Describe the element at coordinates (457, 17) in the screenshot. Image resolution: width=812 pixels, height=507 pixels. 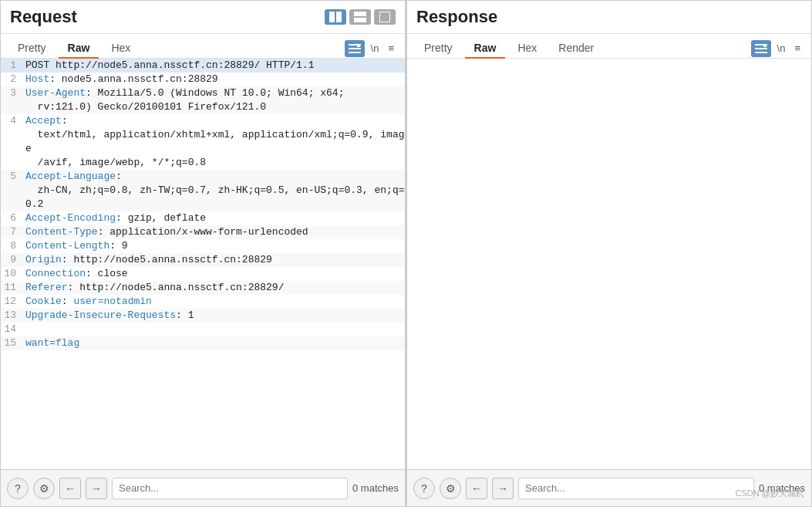
I see `right-panel-title: Response` at that location.